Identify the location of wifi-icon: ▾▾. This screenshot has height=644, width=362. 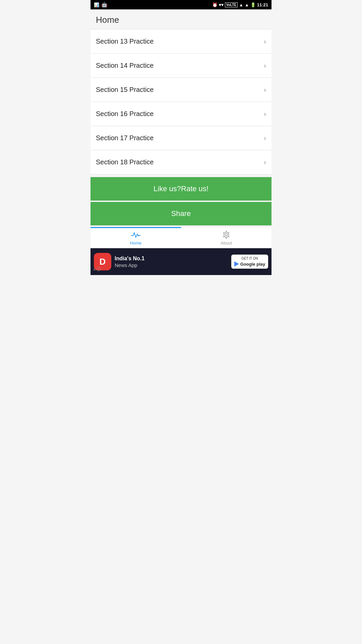
(221, 5).